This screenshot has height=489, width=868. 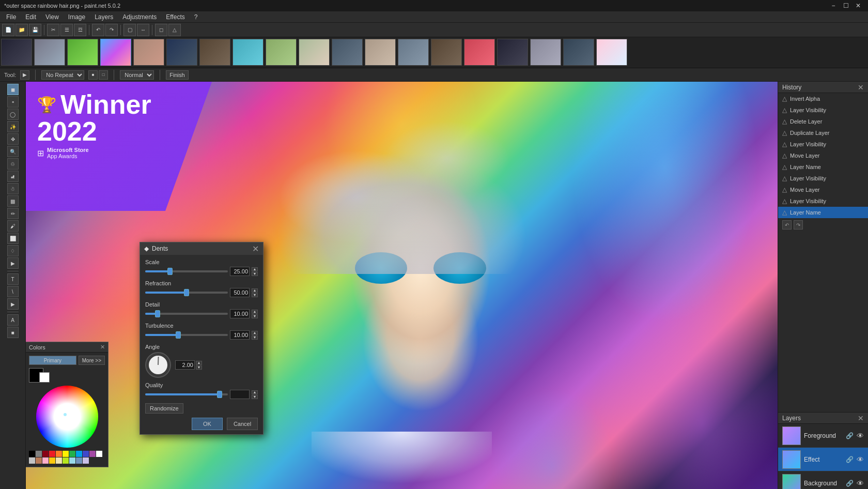 I want to click on scale-thumb, so click(x=170, y=271).